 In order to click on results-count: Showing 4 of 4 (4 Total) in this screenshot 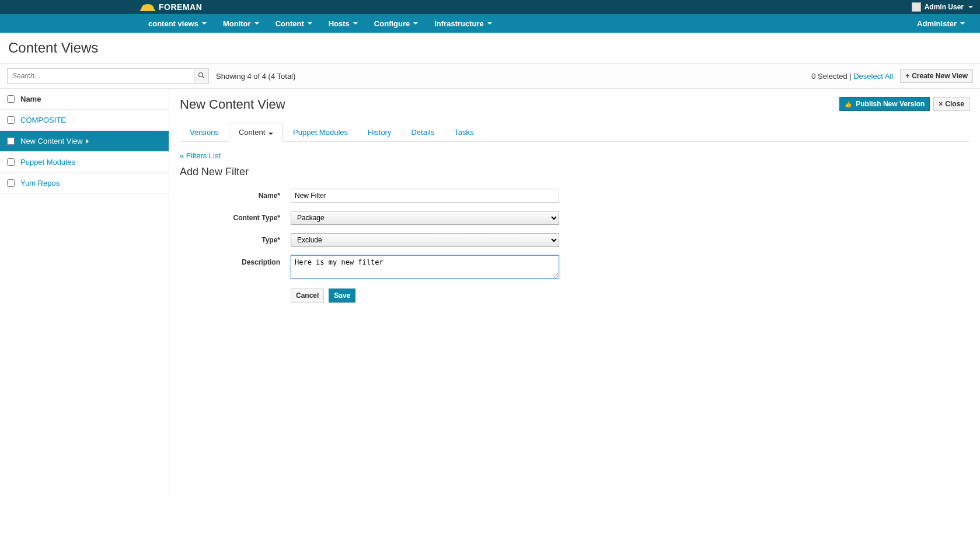, I will do `click(256, 76)`.